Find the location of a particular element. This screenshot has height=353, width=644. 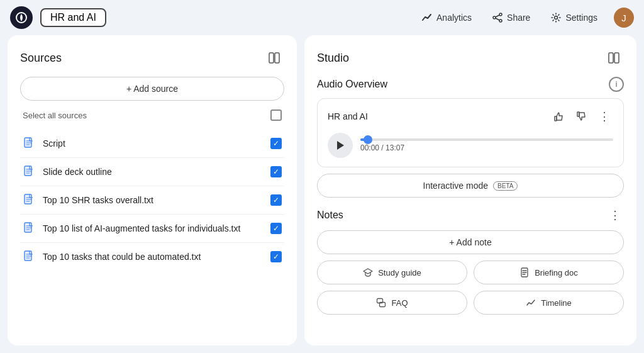

progress-bar is located at coordinates (487, 140).